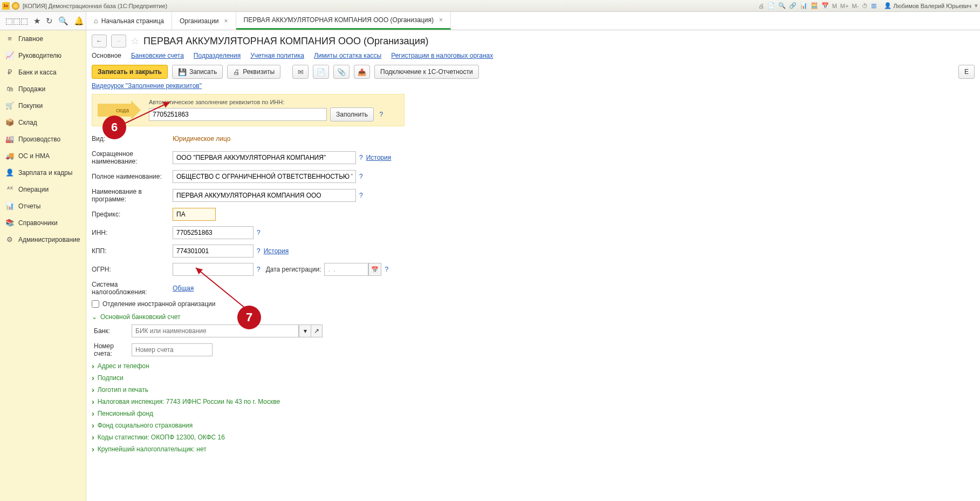  What do you see at coordinates (533, 449) in the screenshot?
I see `expander-bigtax: Крупнейший налогоплательщик: нет` at bounding box center [533, 449].